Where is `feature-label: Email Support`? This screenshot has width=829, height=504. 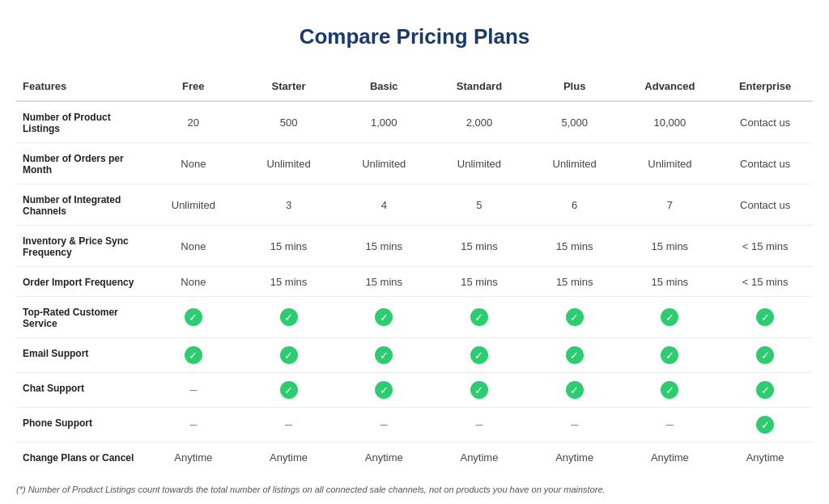
feature-label: Email Support is located at coordinates (81, 356).